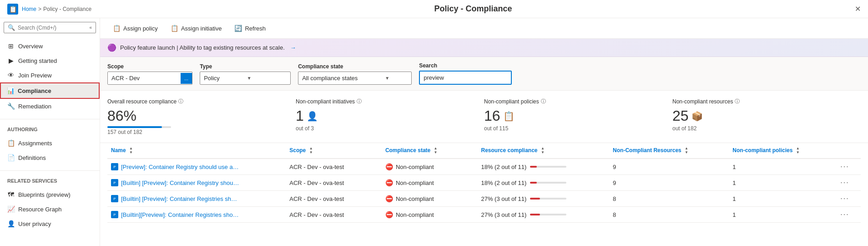  What do you see at coordinates (334, 183) in the screenshot?
I see `cell-scope-1: ACR - Dev - ova-test` at bounding box center [334, 183].